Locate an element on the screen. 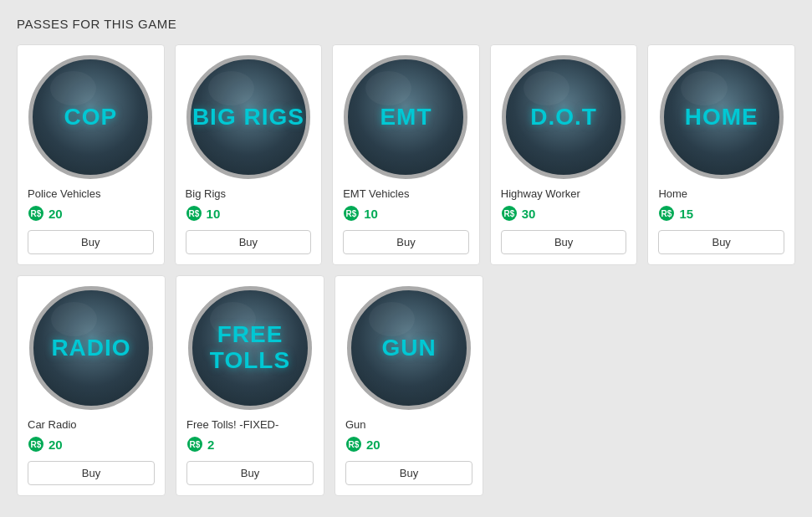 This screenshot has width=812, height=517. pass-price-gun: R$ 20 is located at coordinates (363, 444).